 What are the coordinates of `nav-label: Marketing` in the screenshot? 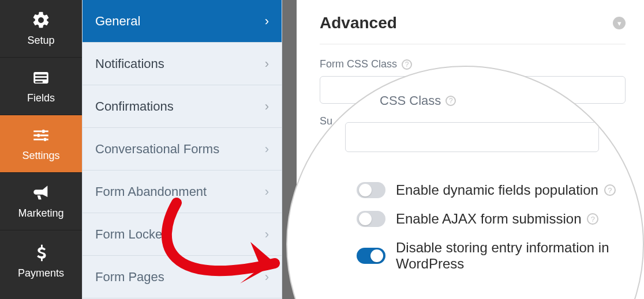 It's located at (40, 213).